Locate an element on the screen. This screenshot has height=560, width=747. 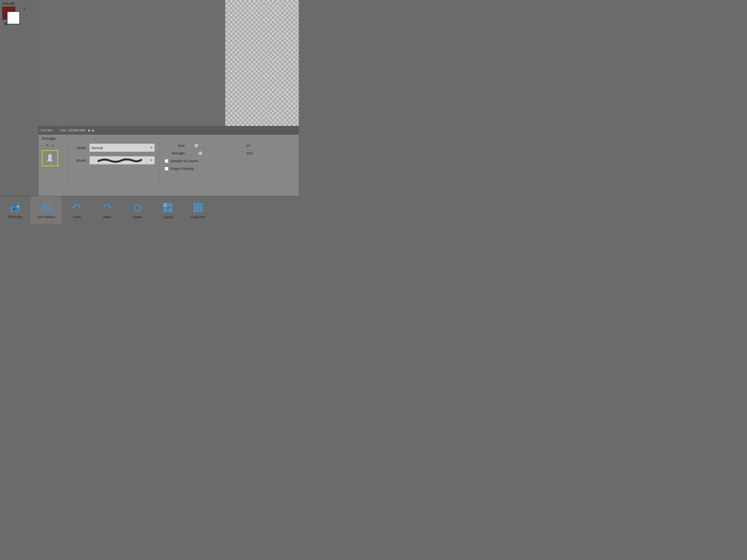
size-controls: ▾ ▴ is located at coordinates (50, 145).